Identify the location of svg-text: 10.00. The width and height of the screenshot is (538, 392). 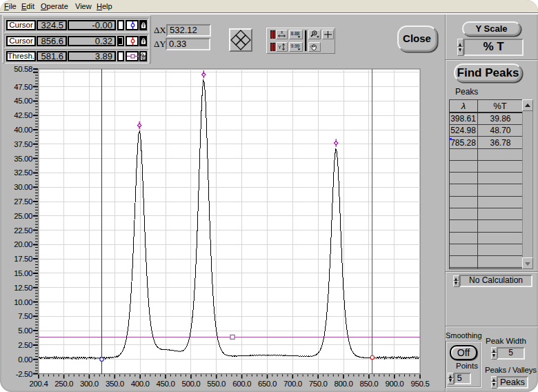
(23, 302).